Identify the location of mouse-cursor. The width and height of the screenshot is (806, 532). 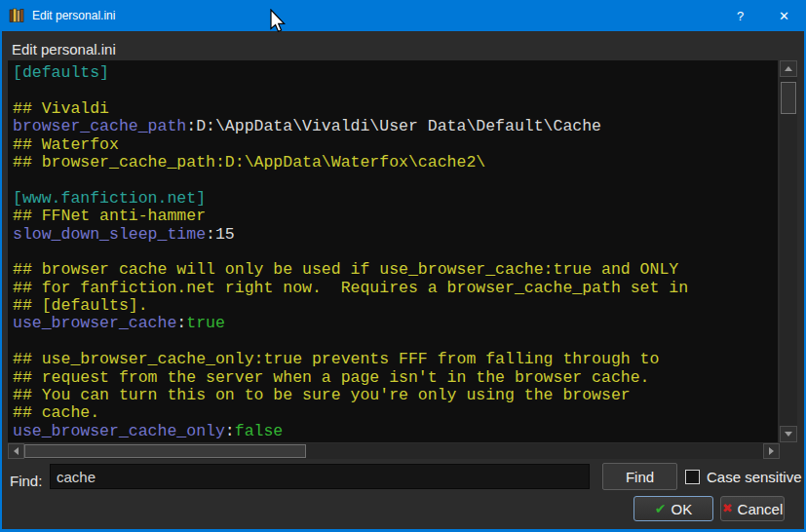
(278, 23).